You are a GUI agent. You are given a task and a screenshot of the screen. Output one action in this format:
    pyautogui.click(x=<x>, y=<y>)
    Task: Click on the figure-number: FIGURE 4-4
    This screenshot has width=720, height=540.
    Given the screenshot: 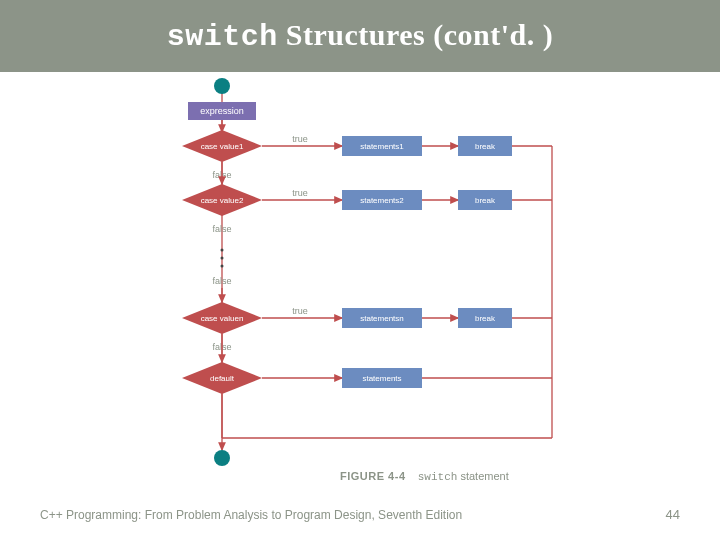 What is the action you would take?
    pyautogui.click(x=373, y=476)
    